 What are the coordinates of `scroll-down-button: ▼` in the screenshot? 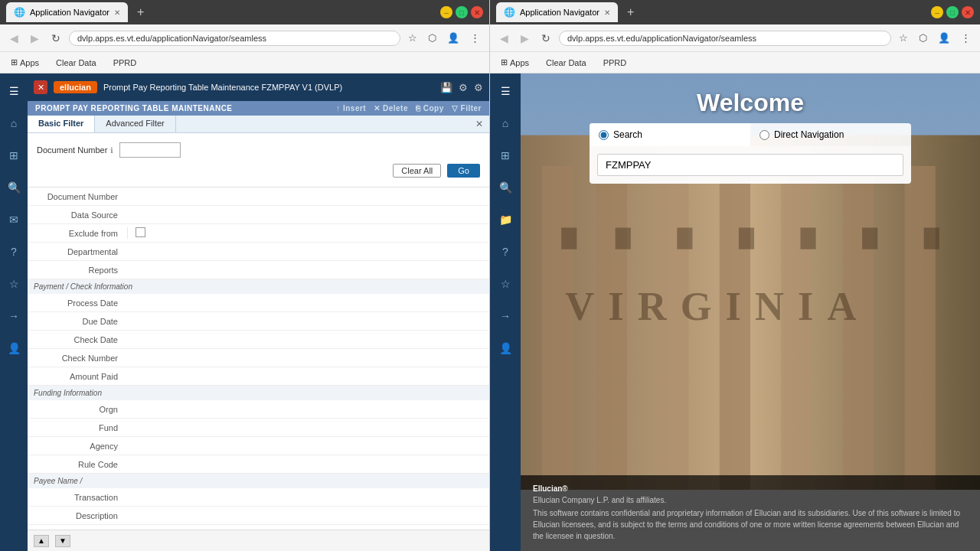 It's located at (63, 541).